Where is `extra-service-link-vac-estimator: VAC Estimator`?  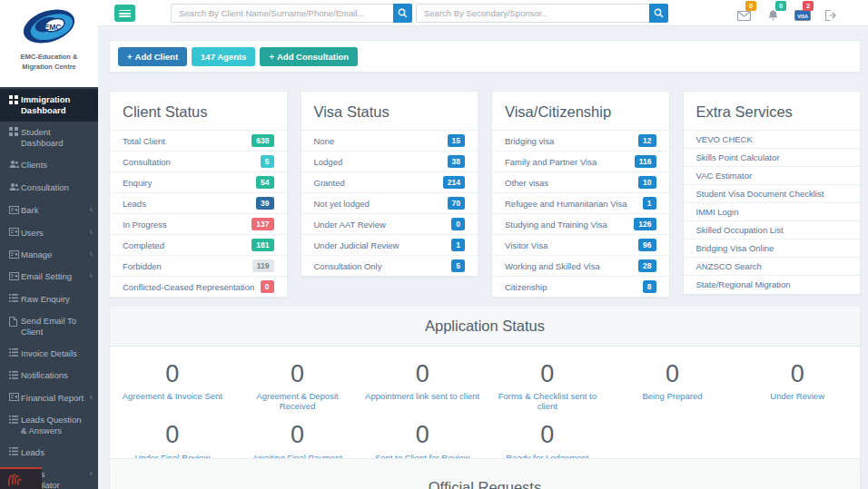 extra-service-link-vac-estimator: VAC Estimator is located at coordinates (772, 176).